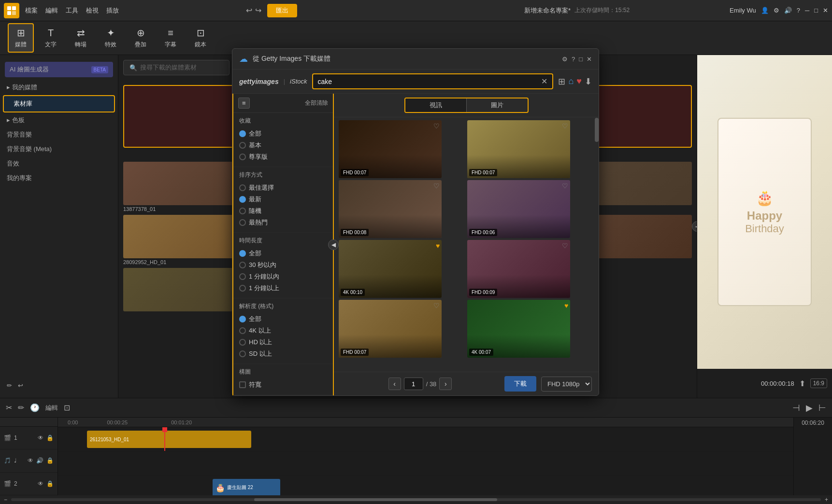 This screenshot has width=832, height=504. Describe the element at coordinates (59, 135) in the screenshot. I see `sidebar-item-bg-music: 背景音樂` at that location.